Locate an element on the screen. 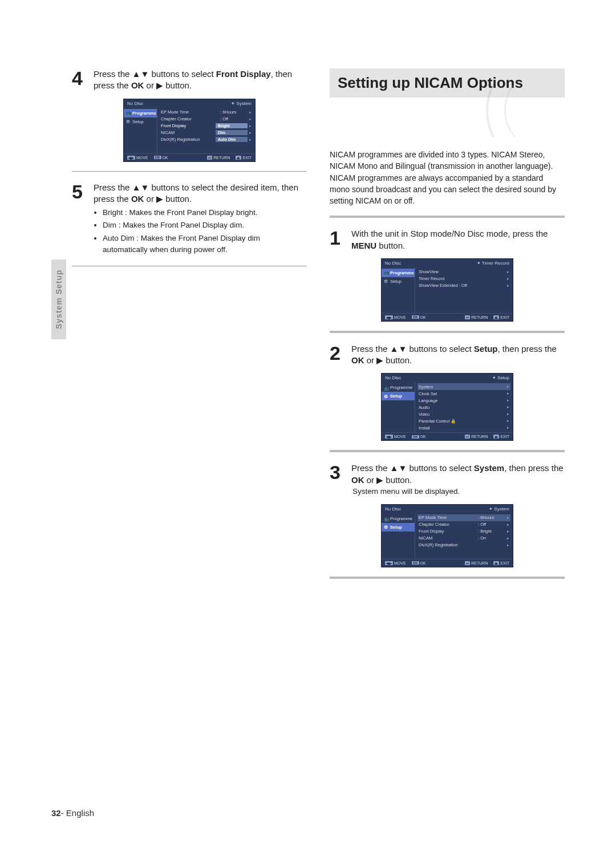 The height and width of the screenshot is (852, 616). text: NICAM is located at coordinates (188, 132).